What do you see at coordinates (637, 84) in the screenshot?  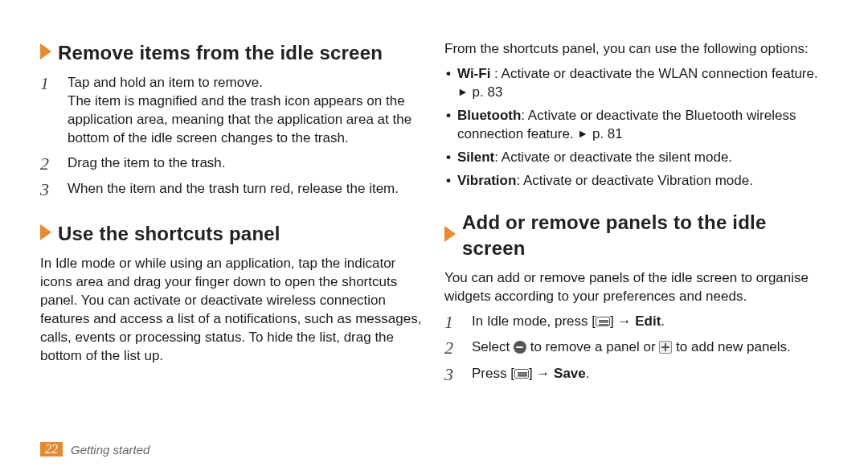 I see `list-item: Wi-Fi : Activate or deactivate the WLAN …` at bounding box center [637, 84].